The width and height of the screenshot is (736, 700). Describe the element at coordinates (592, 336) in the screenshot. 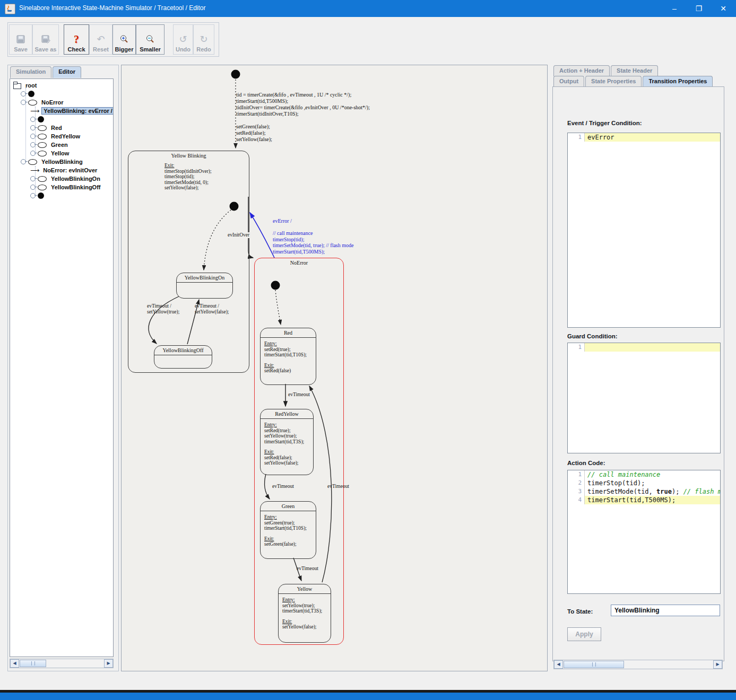

I see `guard-condition-label: Guard Condition:` at that location.